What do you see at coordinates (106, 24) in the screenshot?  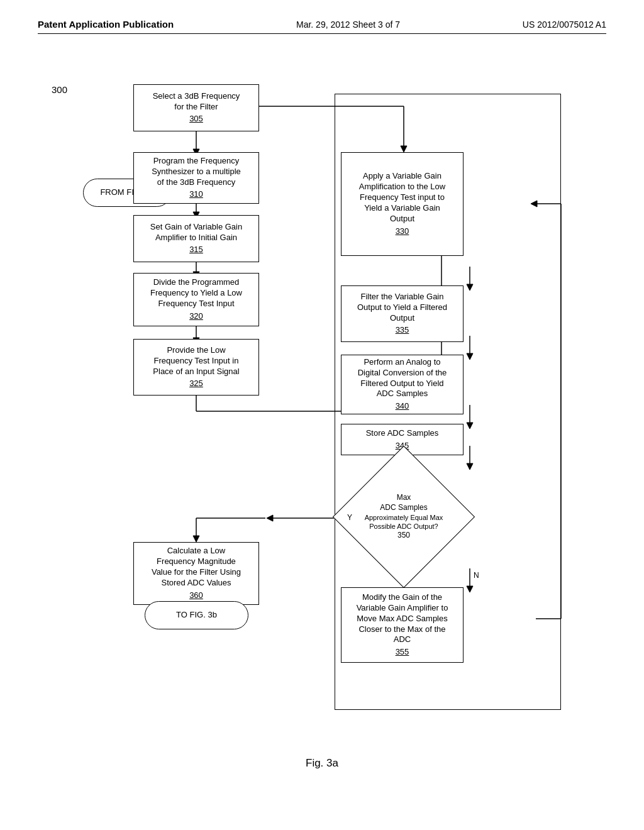 I see `header-left: Patent Application Publication` at bounding box center [106, 24].